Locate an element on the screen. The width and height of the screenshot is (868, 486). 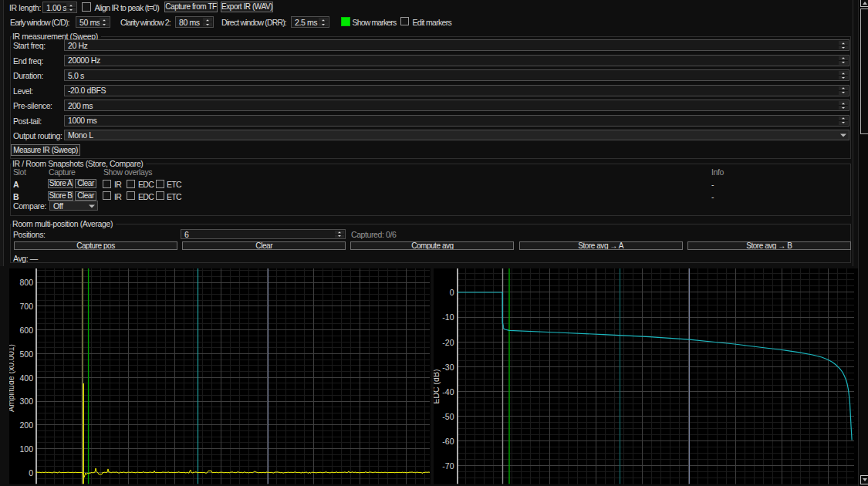
svg-text: -30 is located at coordinates (448, 367).